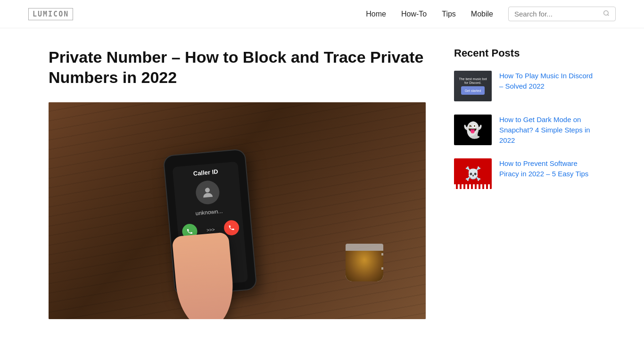 The width and height of the screenshot is (644, 362). What do you see at coordinates (525, 130) in the screenshot?
I see `recent-post-2: 👻 How to Get Dark Mode on Snapchat? 4 Si…` at bounding box center [525, 130].